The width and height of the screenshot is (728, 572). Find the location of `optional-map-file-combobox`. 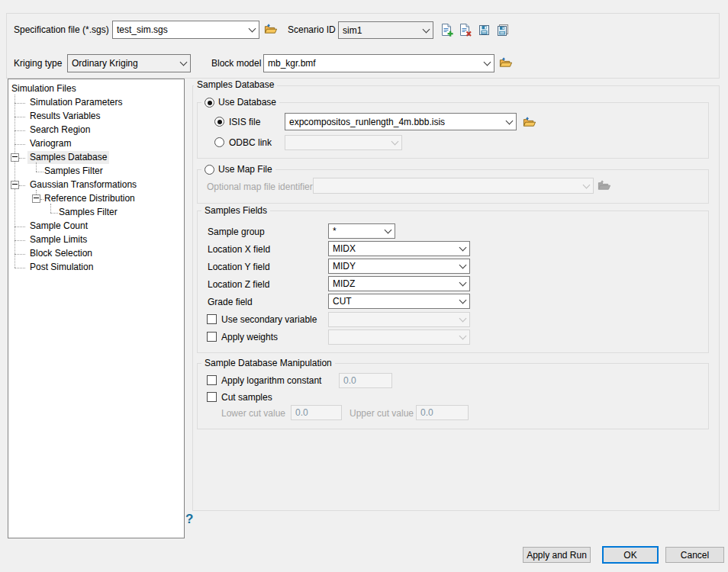

optional-map-file-combobox is located at coordinates (453, 186).